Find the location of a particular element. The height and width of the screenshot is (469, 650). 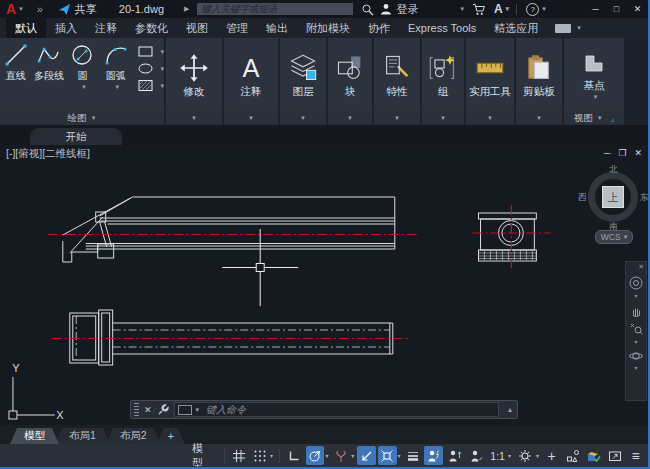

lineweight-button is located at coordinates (414, 456).